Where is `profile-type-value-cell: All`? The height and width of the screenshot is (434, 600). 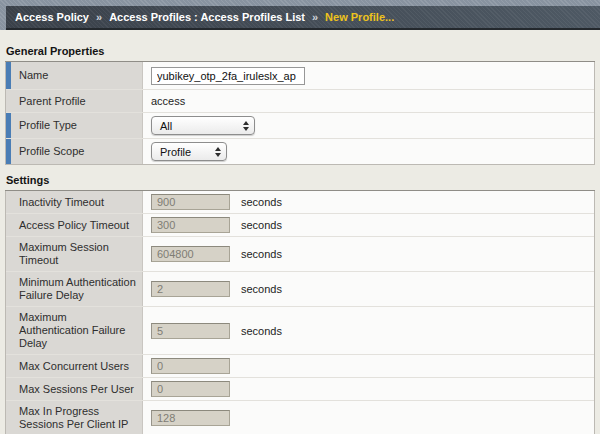 profile-type-value-cell: All is located at coordinates (368, 126).